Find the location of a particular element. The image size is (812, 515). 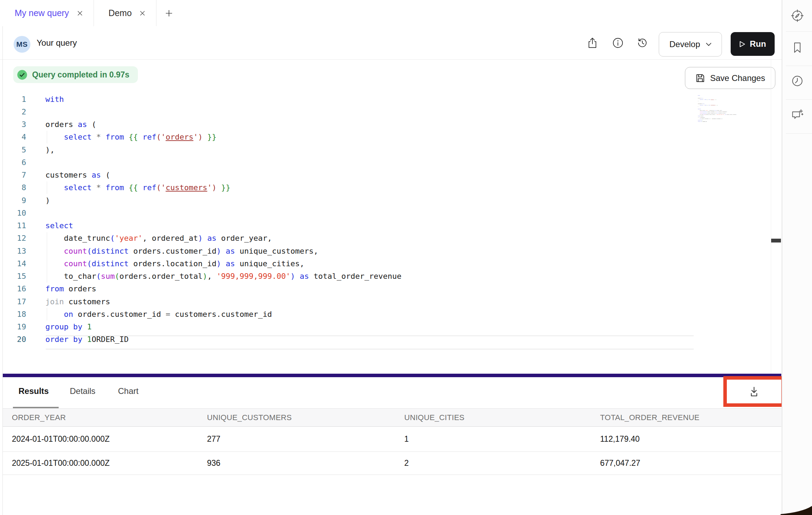

panel-divider is located at coordinates (392, 375).